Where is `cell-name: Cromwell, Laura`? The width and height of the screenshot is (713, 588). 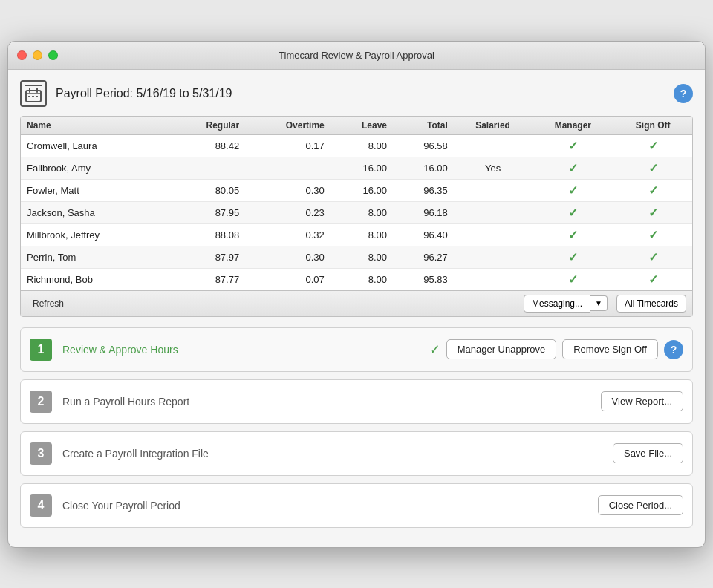
cell-name: Cromwell, Laura is located at coordinates (95, 146).